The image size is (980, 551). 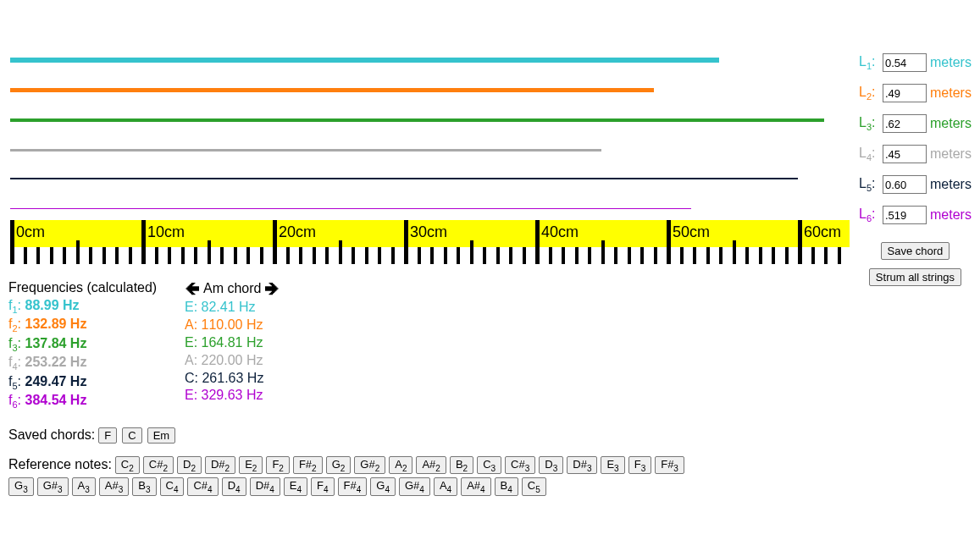 What do you see at coordinates (430, 242) in the screenshot?
I see `ruler: 0cm10cm20cm30cm40cm50cm60cm` at bounding box center [430, 242].